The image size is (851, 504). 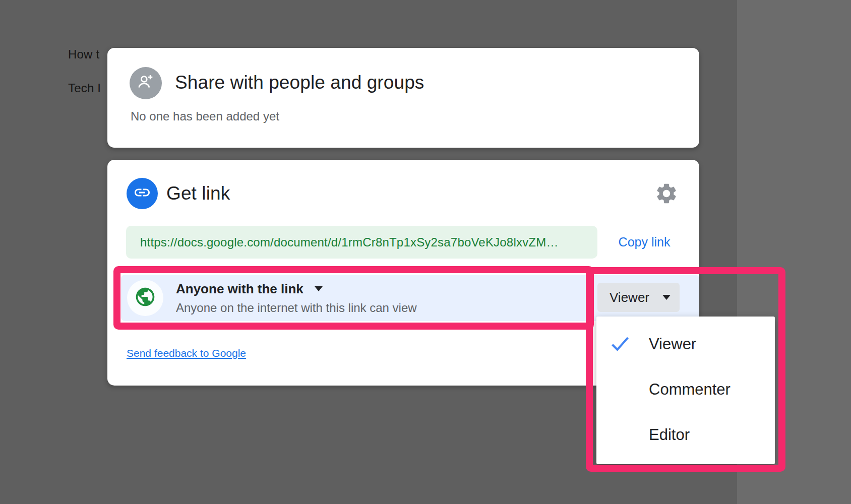 I want to click on permission-menu: Viewer Commenter Editor, so click(x=686, y=390).